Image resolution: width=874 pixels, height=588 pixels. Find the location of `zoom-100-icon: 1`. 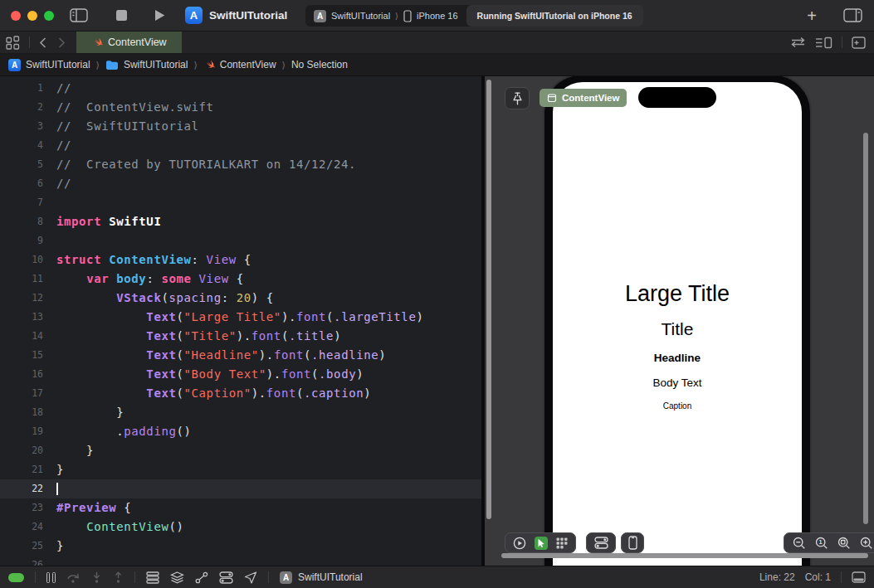

zoom-100-icon: 1 is located at coordinates (822, 543).